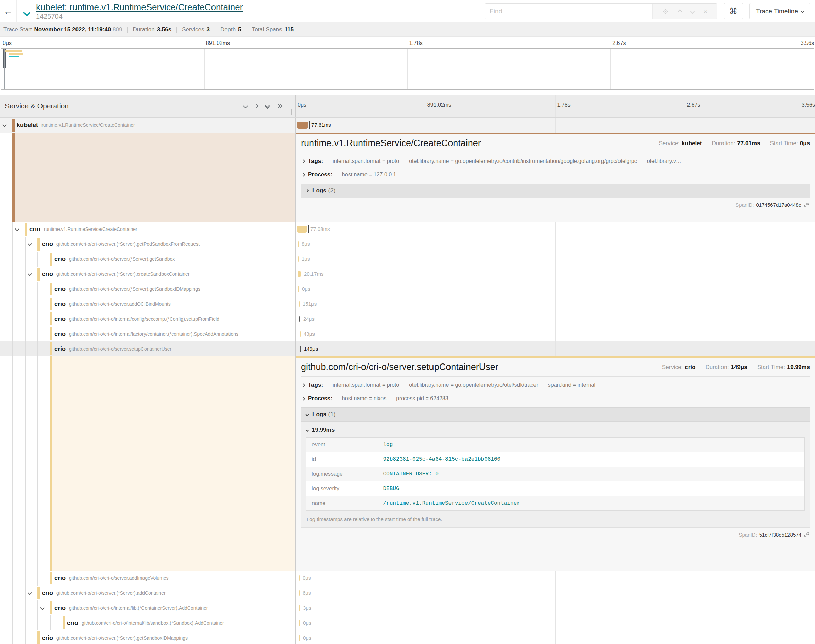 This screenshot has width=815, height=644. Describe the element at coordinates (556, 229) in the screenshot. I see `span-row-timeline-cell: 77.08ms` at that location.